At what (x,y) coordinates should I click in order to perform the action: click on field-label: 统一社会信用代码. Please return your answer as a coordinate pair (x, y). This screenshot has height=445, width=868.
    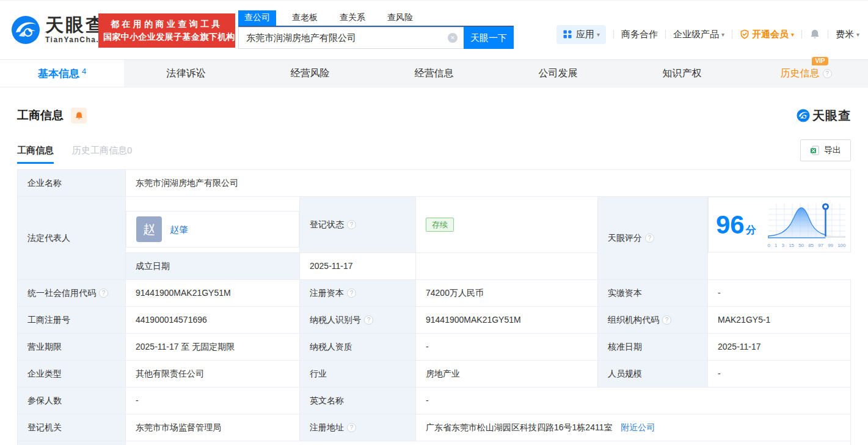
    Looking at the image, I should click on (72, 293).